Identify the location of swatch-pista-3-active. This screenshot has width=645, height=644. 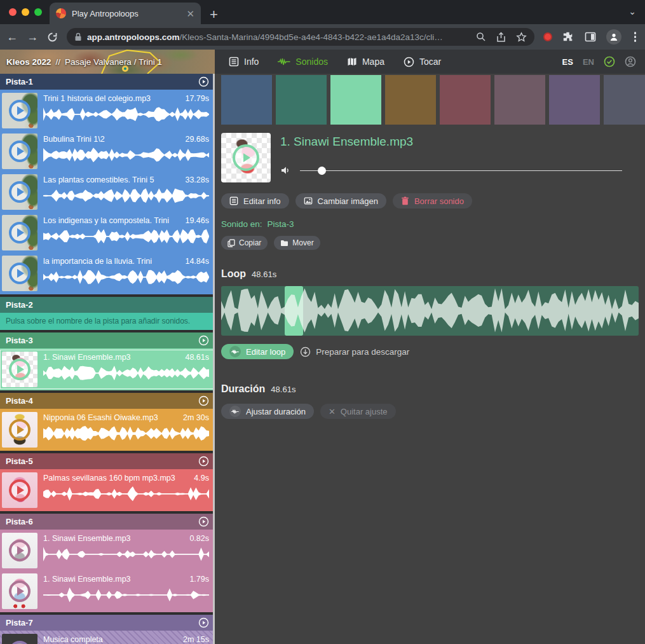
(356, 100).